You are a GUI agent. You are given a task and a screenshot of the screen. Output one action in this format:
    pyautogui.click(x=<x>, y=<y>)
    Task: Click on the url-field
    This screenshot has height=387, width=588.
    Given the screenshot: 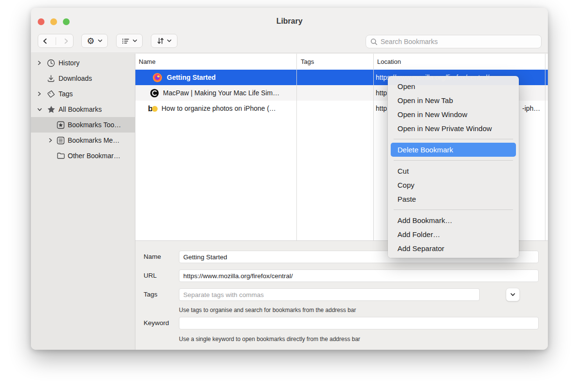 What is the action you would take?
    pyautogui.click(x=359, y=276)
    